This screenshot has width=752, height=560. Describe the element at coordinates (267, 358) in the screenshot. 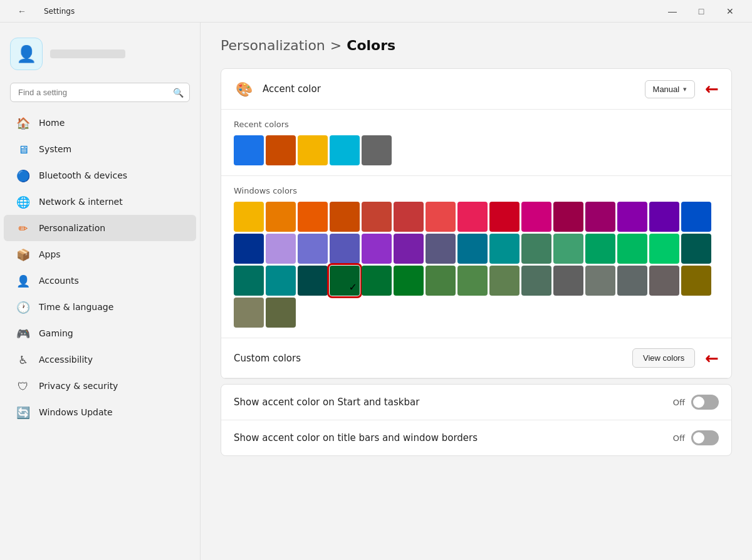

I see `custom-colors-label: Custom colors` at that location.